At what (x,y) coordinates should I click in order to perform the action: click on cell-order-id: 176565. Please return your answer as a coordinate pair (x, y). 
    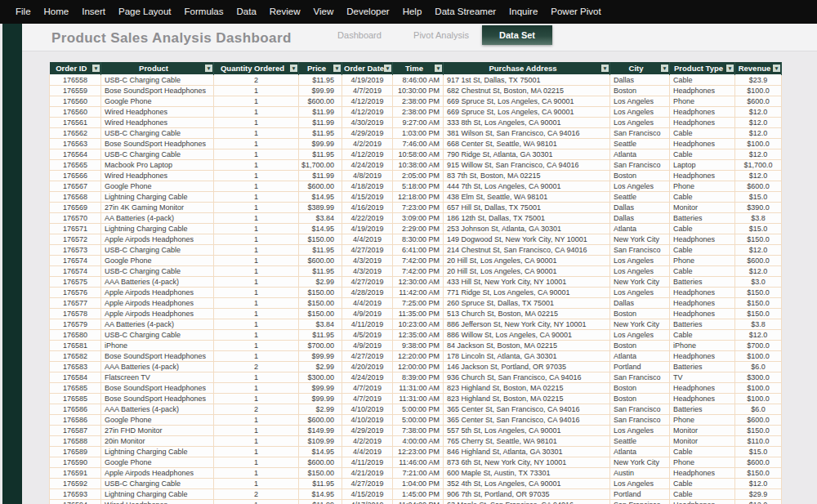
    Looking at the image, I should click on (75, 165).